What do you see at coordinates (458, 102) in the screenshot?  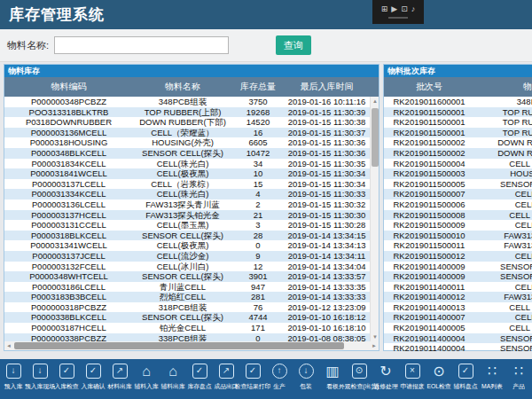 I see `table-row: RK2019011600001 348PCB组装` at bounding box center [458, 102].